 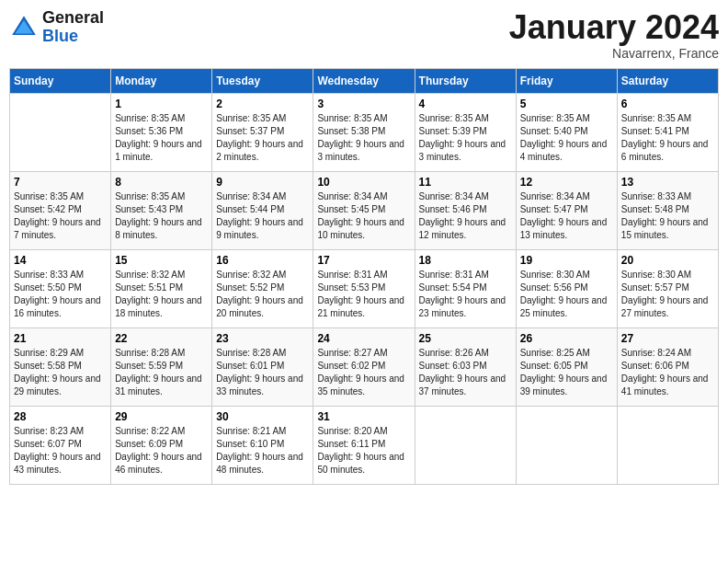 I want to click on column-header-sunday: Sunday, so click(x=61, y=81).